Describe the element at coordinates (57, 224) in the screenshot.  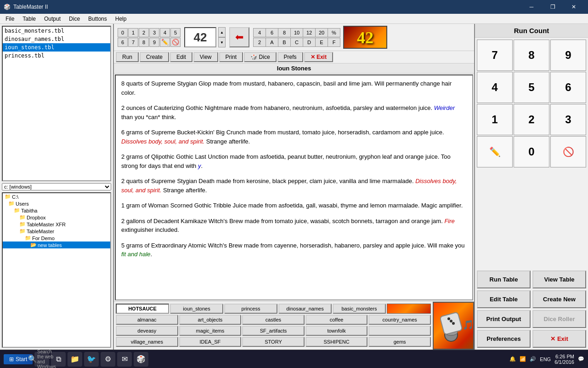
I see `tree-tablemaster-xfr: 📁 TableMaster XFR` at that location.